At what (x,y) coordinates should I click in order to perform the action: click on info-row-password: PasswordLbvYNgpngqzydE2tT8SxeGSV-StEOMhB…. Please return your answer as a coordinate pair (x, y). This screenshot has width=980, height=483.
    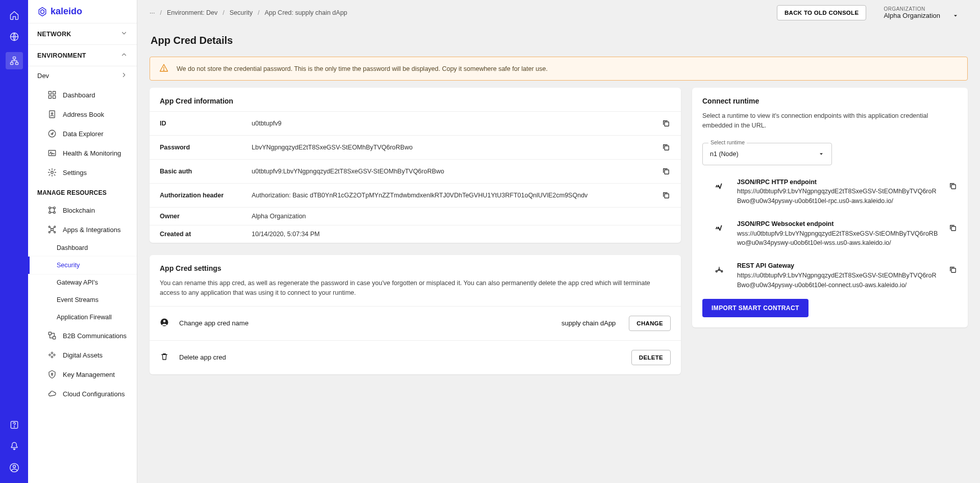
    Looking at the image, I should click on (415, 147).